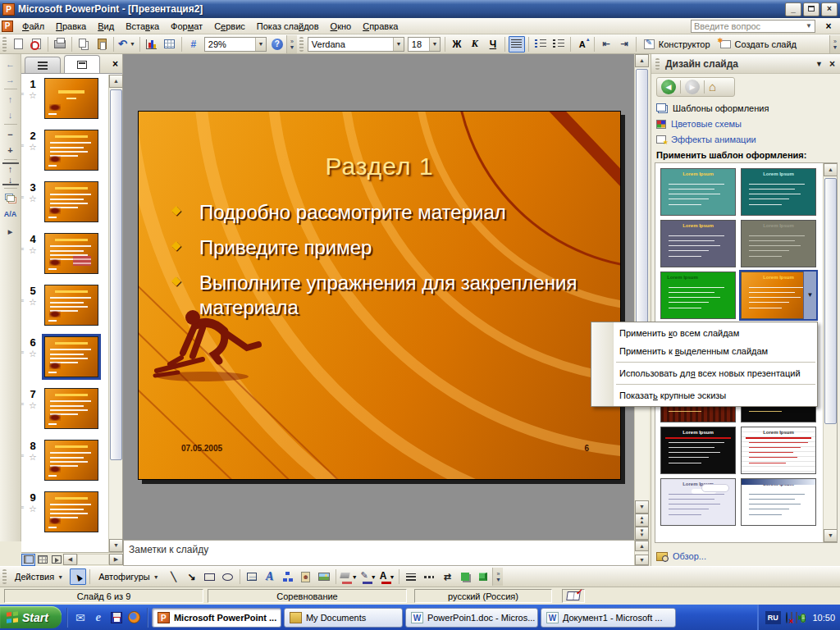 Image resolution: width=840 pixels, height=630 pixels. I want to click on expand-all-button: ↓, so click(11, 180).